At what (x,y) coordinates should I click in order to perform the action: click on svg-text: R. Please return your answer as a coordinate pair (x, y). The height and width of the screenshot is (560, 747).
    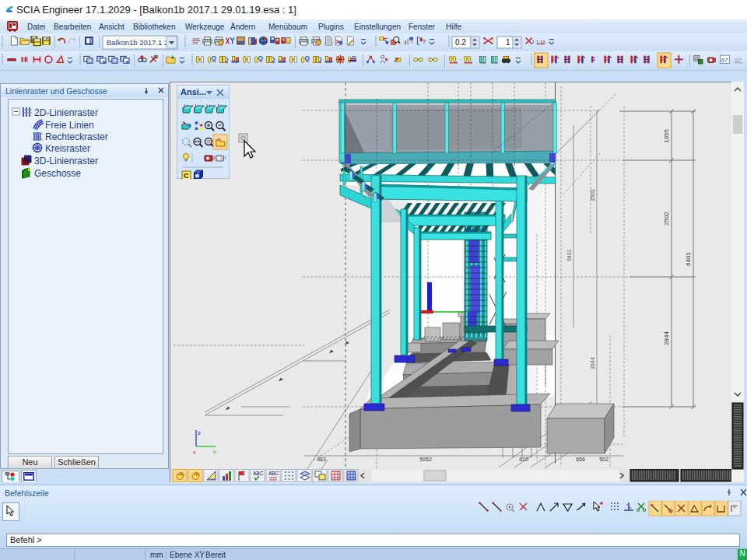
    Looking at the image, I should click on (209, 142).